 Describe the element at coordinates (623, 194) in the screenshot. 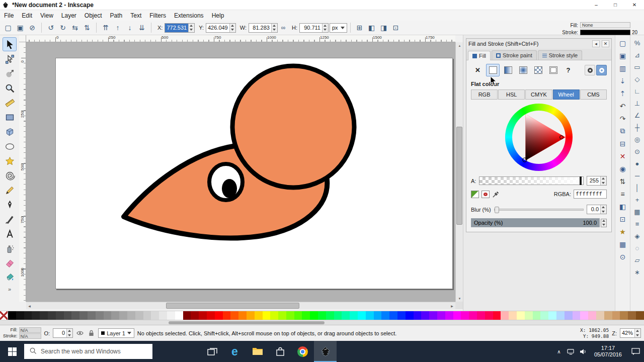

I see `command-icon-button: ≡` at that location.